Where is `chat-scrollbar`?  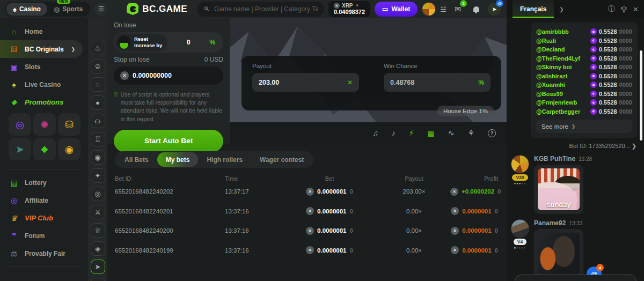 chat-scrollbar is located at coordinates (641, 95).